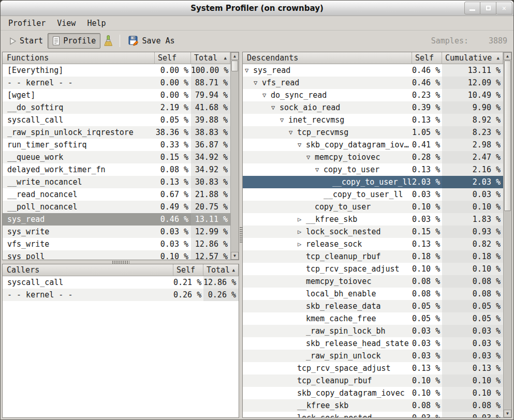  I want to click on table-row: __read_nocancel0.67 %21.88 %, so click(116, 194).